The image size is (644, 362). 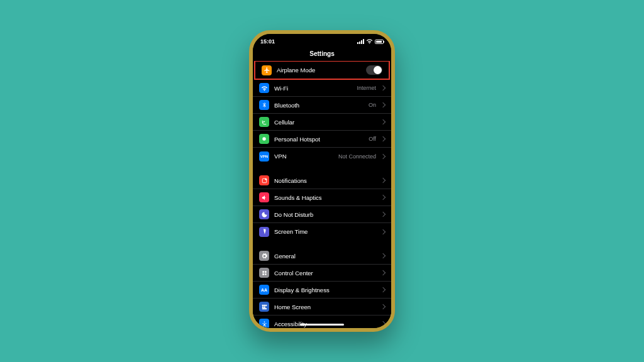 I want to click on dnd-icon, so click(x=264, y=214).